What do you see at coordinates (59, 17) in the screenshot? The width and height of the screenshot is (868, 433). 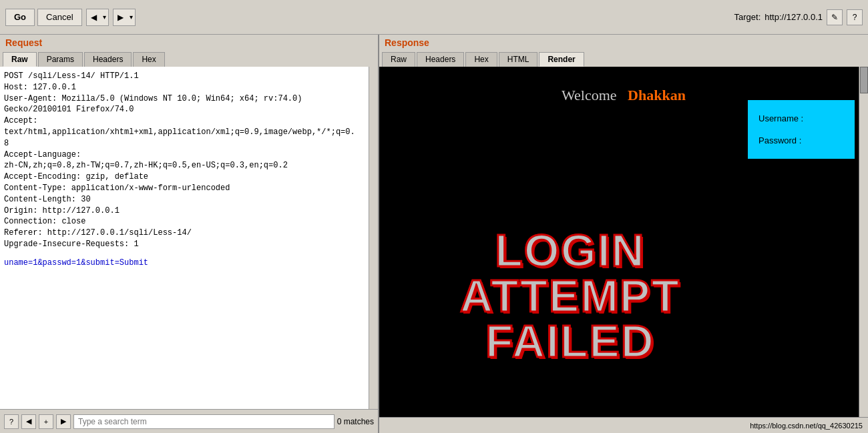 I see `cancel-button: Cancel` at bounding box center [59, 17].